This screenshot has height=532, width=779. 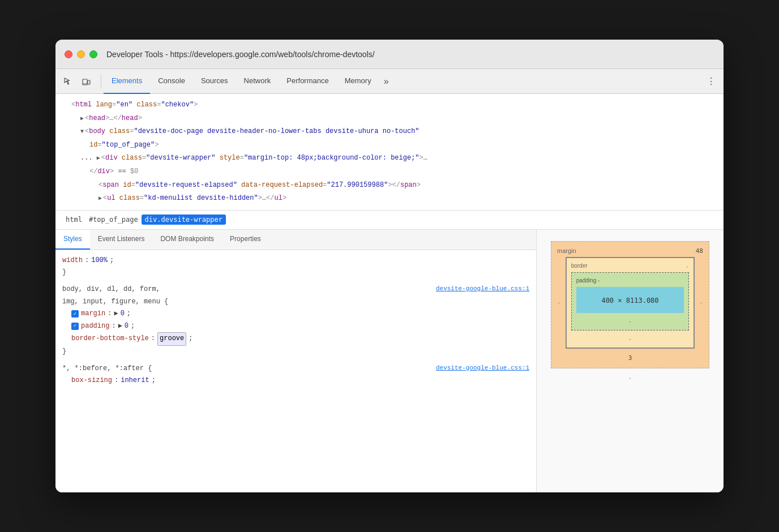 What do you see at coordinates (630, 304) in the screenshot?
I see `margin-box: margin 48 - border -` at bounding box center [630, 304].